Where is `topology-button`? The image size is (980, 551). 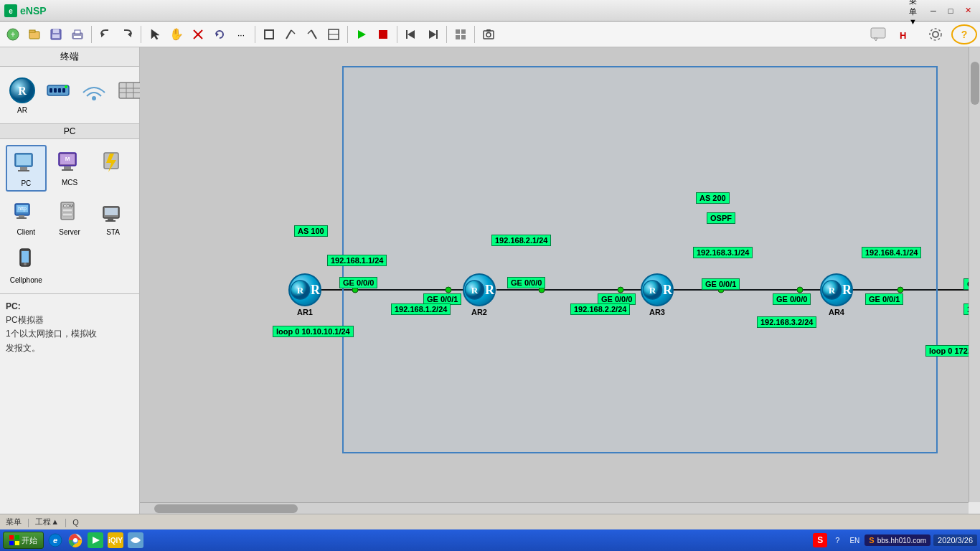 topology-button is located at coordinates (334, 34).